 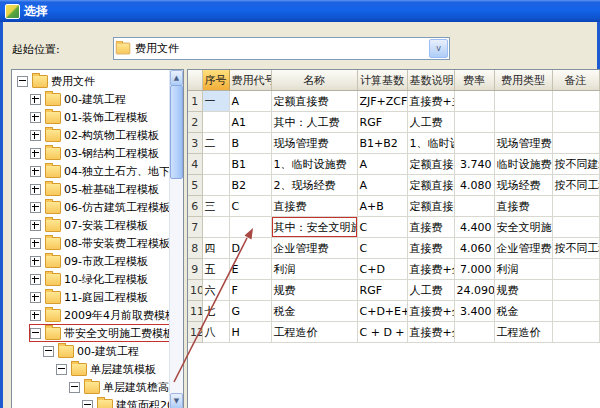 What do you see at coordinates (195, 186) in the screenshot?
I see `row-number-cell: 5` at bounding box center [195, 186].